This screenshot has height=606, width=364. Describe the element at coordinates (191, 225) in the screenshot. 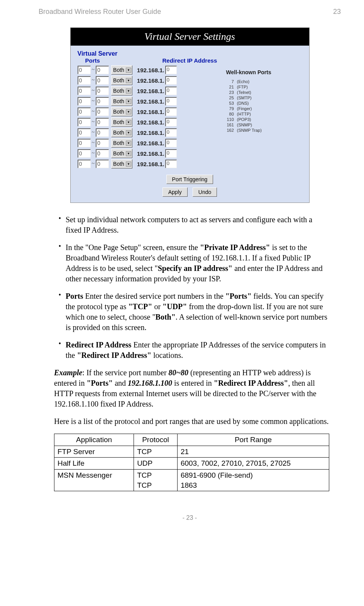

I see `bullet-1: • Set up individual network computers to…` at that location.